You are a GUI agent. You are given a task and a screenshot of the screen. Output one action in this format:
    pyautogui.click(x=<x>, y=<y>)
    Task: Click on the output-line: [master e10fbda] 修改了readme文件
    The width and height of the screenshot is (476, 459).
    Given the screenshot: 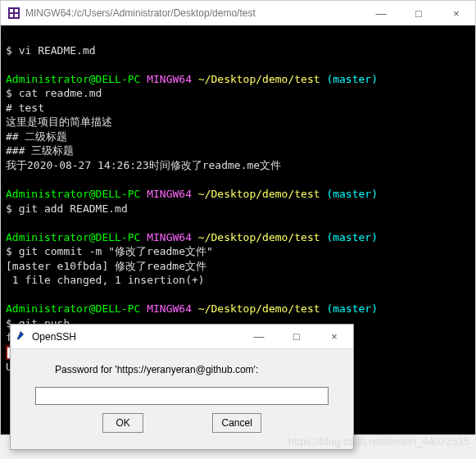 What is the action you would take?
    pyautogui.click(x=107, y=266)
    